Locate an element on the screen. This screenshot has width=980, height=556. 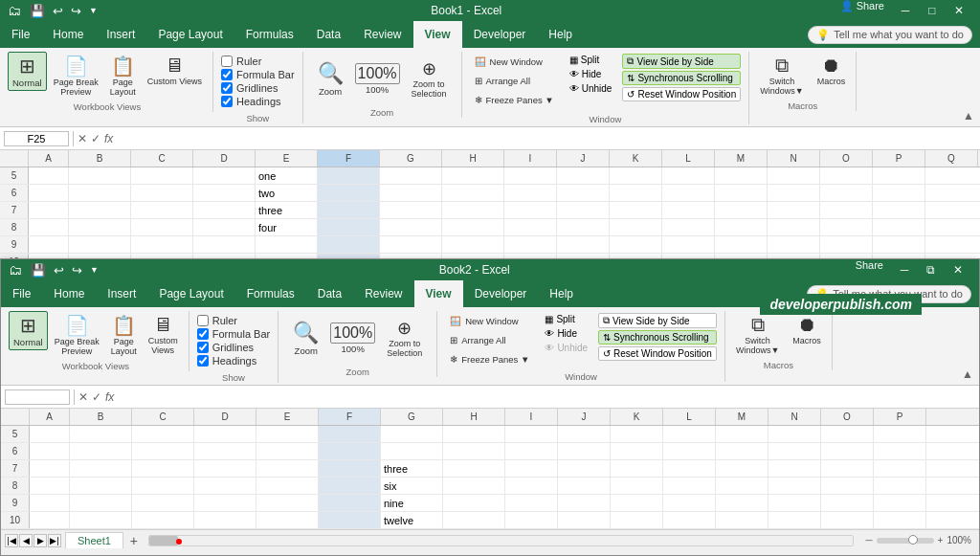
btn-zoom-to-sel-2: ⊕ Zoom toSelection is located at coordinates (404, 338).